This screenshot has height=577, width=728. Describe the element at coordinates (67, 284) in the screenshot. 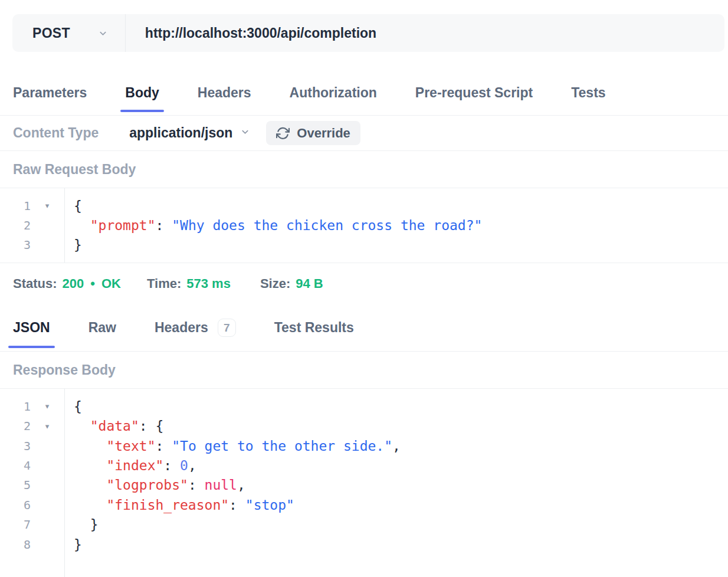

I see `status-group: Status: 200 • OK` at that location.